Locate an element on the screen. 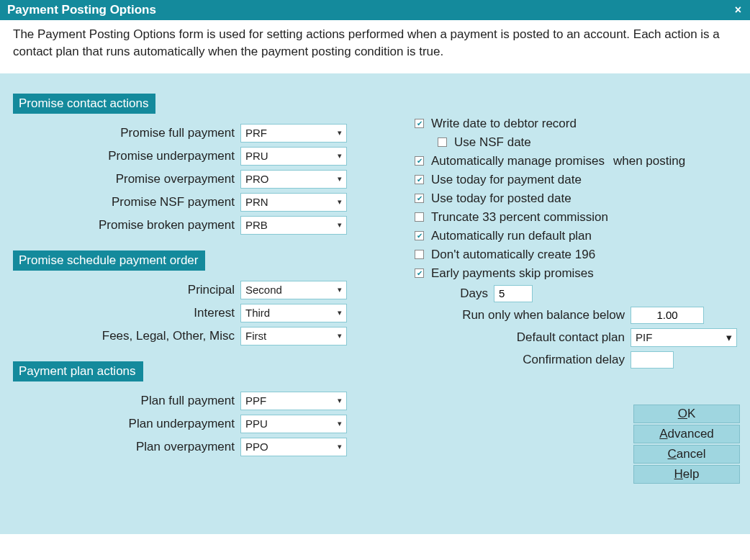  checkbox-write-date is located at coordinates (419, 124).